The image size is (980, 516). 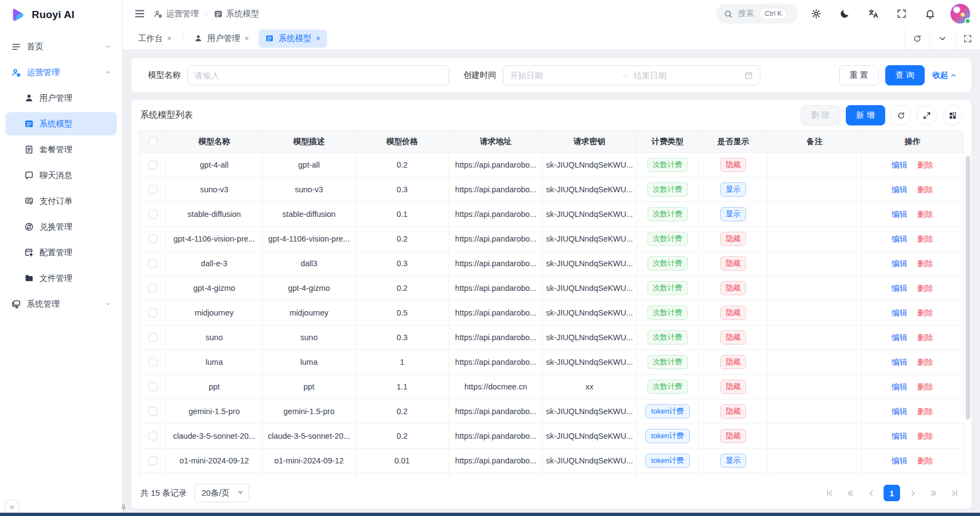 What do you see at coordinates (61, 15) in the screenshot?
I see `logo: Ruoyi AI` at bounding box center [61, 15].